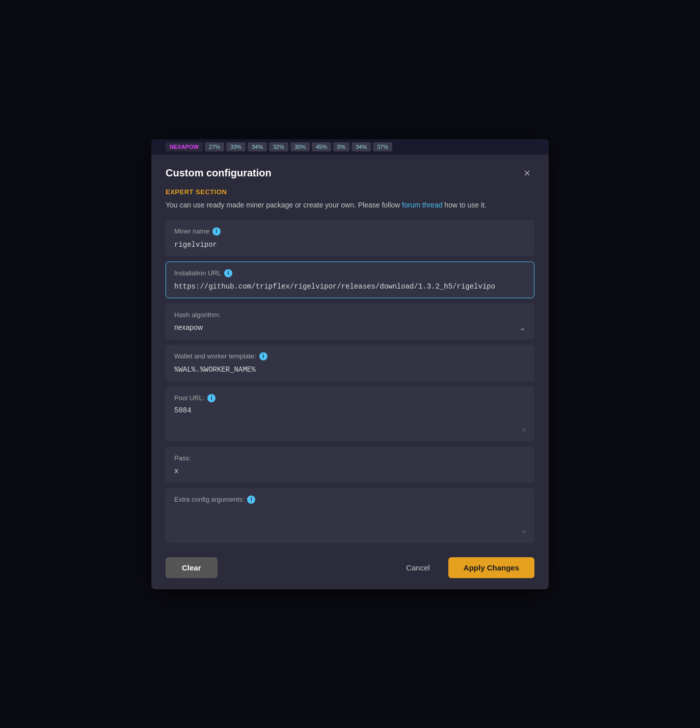  I want to click on modal-header: Custom configuration ×, so click(350, 171).